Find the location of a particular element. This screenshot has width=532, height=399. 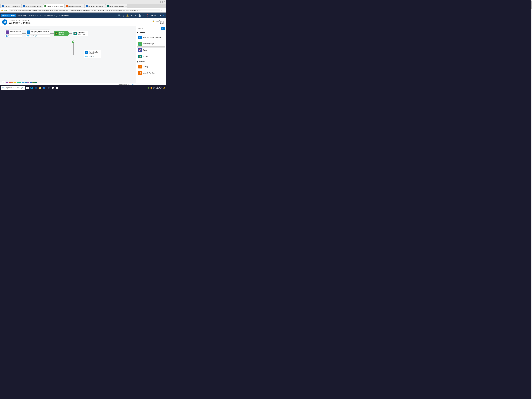

taskbar: 🔍 Type here to search 🎤 🌐 ⊞ 📁 🔵 ✉ 💬 📧 🔋 … is located at coordinates (83, 88).